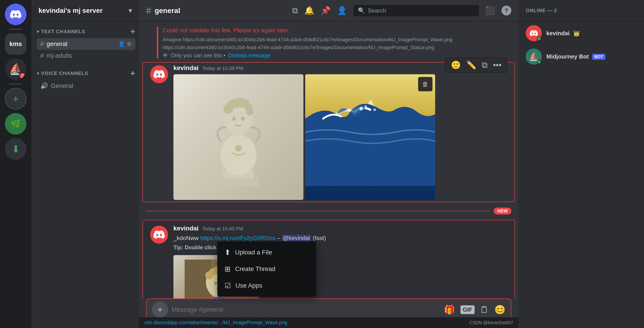 Image resolution: width=644 pixels, height=328 pixels. Describe the element at coordinates (558, 33) in the screenshot. I see `member-name-kevindai: kevindai` at that location.